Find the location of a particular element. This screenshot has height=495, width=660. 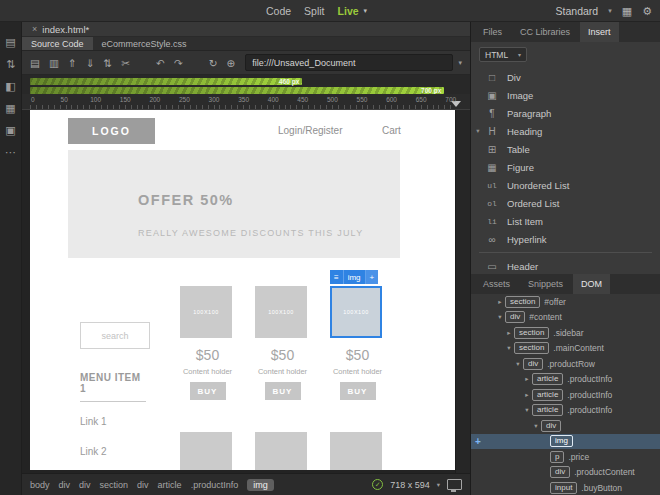

insert-item-unordered-list: ulUnordered List is located at coordinates (566, 185).